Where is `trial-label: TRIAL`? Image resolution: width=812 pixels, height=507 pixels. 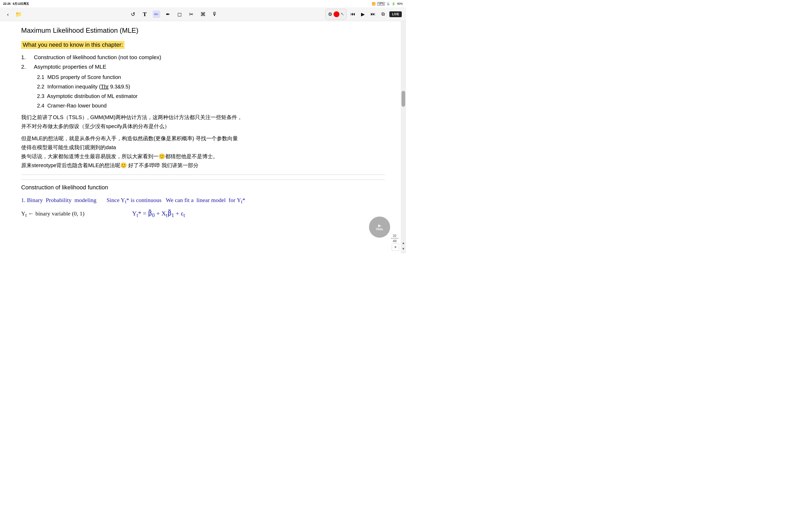
trial-label: TRIAL is located at coordinates (379, 229).